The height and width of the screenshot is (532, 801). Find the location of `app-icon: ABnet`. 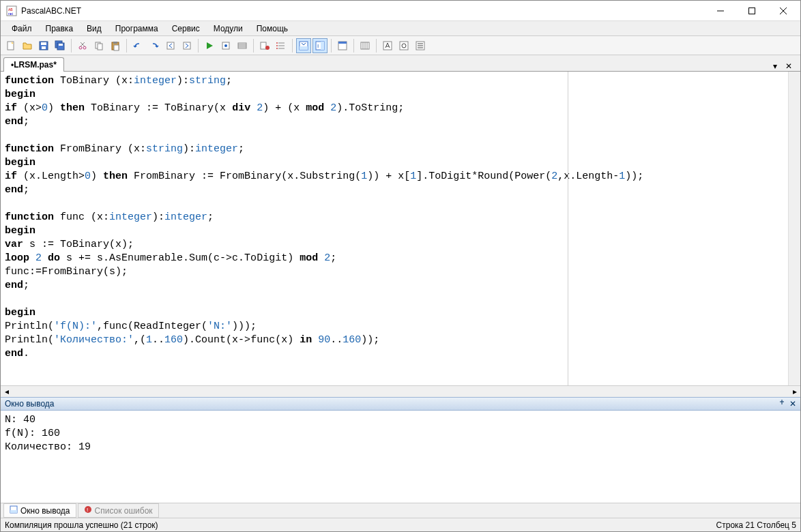

app-icon: ABnet is located at coordinates (12, 11).